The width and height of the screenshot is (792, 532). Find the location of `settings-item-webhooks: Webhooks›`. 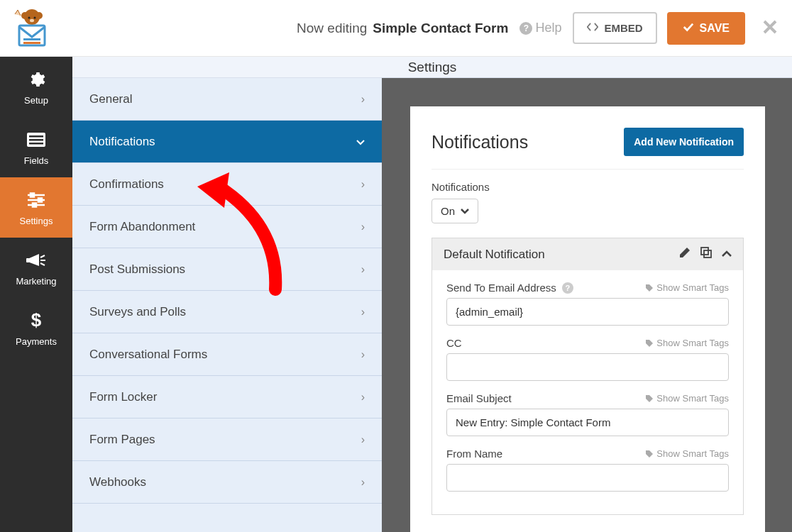

settings-item-webhooks: Webhooks› is located at coordinates (227, 482).